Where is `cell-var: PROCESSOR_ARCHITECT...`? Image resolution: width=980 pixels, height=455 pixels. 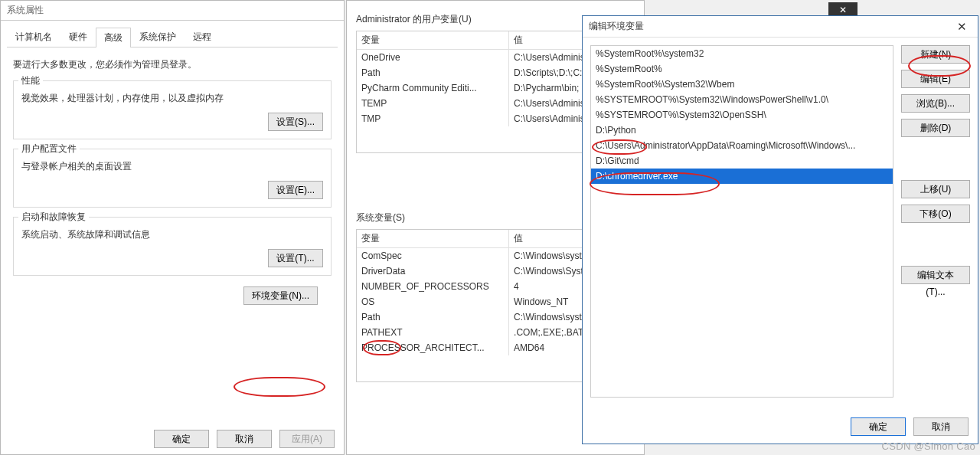
cell-var: PROCESSOR_ARCHITECT... is located at coordinates (433, 348).